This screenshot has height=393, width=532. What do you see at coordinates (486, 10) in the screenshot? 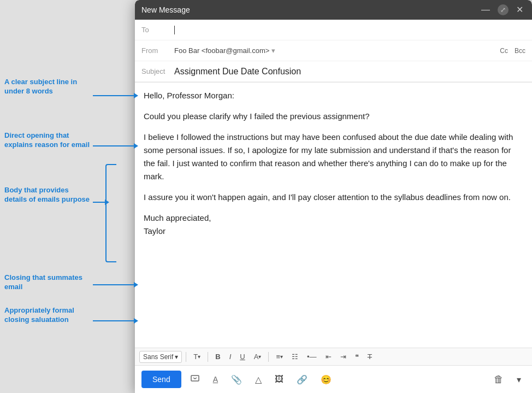
I see `minimize-button: —` at bounding box center [486, 10].